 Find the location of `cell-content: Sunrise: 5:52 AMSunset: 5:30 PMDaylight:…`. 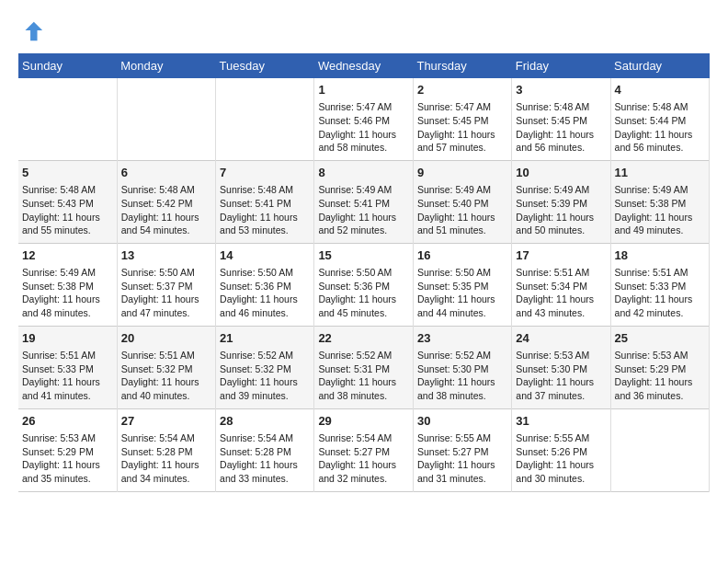

cell-content: Sunrise: 5:52 AMSunset: 5:30 PMDaylight:… is located at coordinates (462, 375).